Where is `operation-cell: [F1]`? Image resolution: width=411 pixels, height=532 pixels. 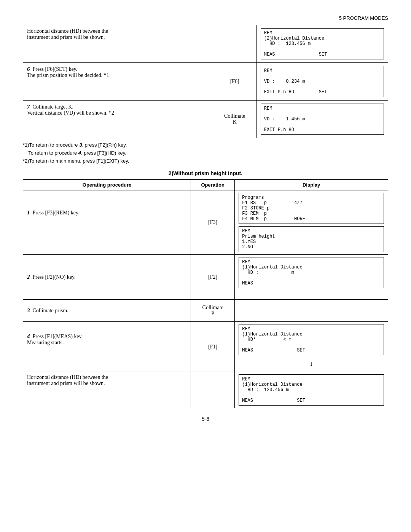
operation-cell: [F1] is located at coordinates (213, 347).